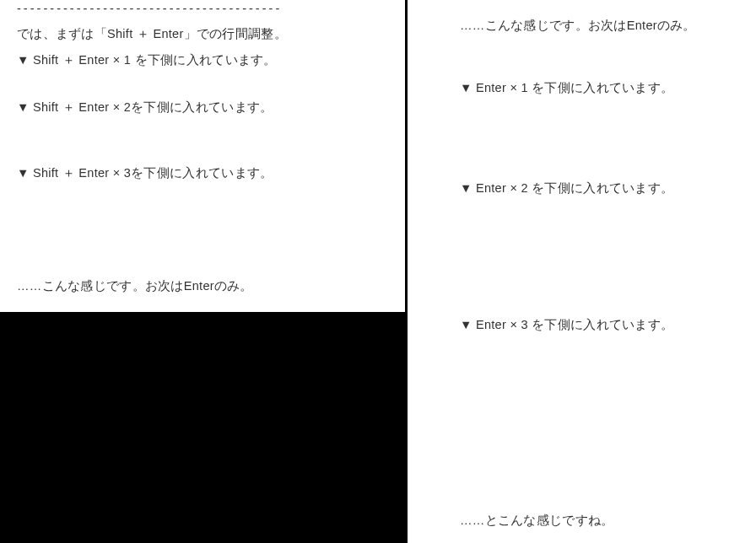 The image size is (756, 543). Describe the element at coordinates (567, 189) in the screenshot. I see `right-enter-2: ▼ Enter × 2 を下側に入れています。` at that location.